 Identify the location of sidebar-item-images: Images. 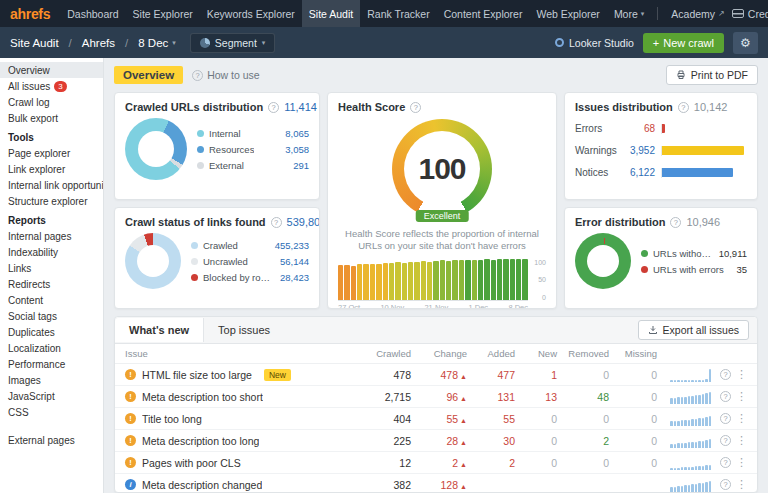
(52, 380).